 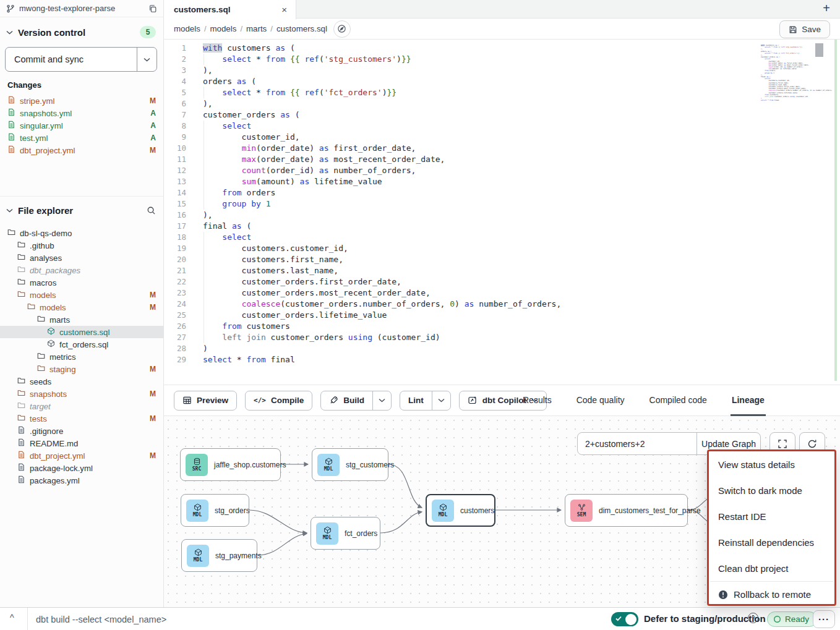 What do you see at coordinates (819, 50) in the screenshot?
I see `editor-scrollbar` at bounding box center [819, 50].